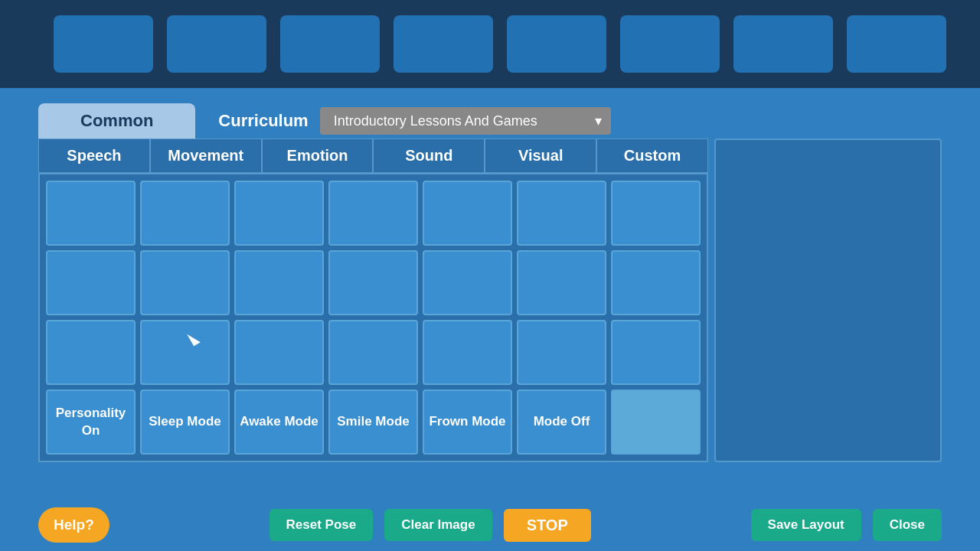 This screenshot has height=551, width=980. I want to click on grid-cell-personality-on: Personality On, so click(90, 422).